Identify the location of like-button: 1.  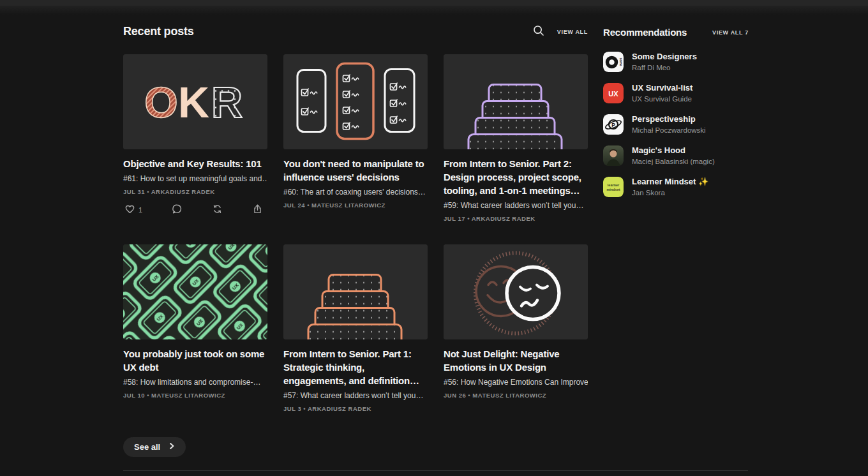
(133, 210).